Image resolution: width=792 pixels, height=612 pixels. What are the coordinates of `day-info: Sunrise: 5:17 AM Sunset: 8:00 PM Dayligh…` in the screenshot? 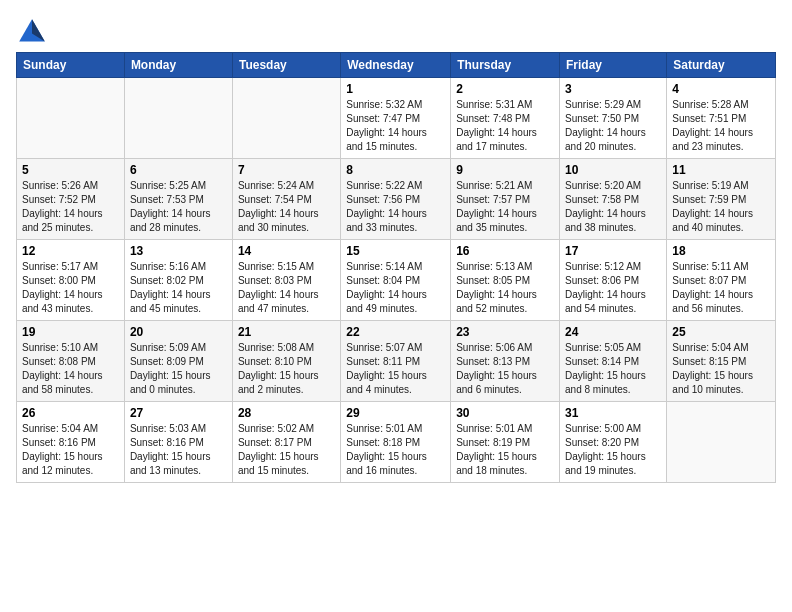 It's located at (70, 288).